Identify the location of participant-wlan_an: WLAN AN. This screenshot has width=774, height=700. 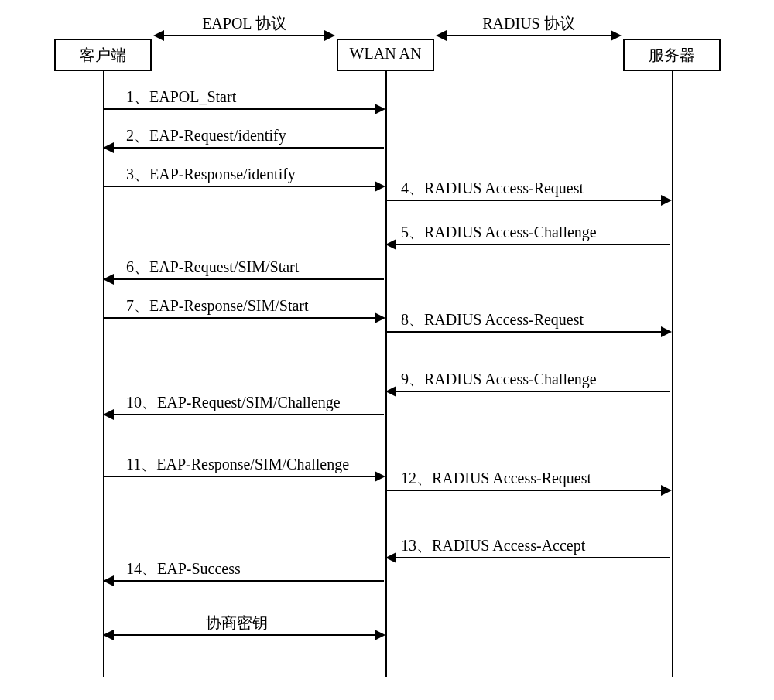
(385, 55).